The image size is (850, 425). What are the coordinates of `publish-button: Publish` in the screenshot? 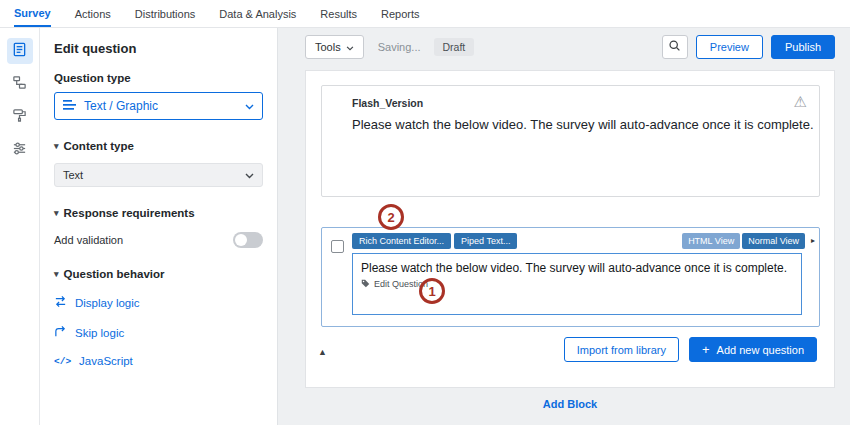 It's located at (803, 47).